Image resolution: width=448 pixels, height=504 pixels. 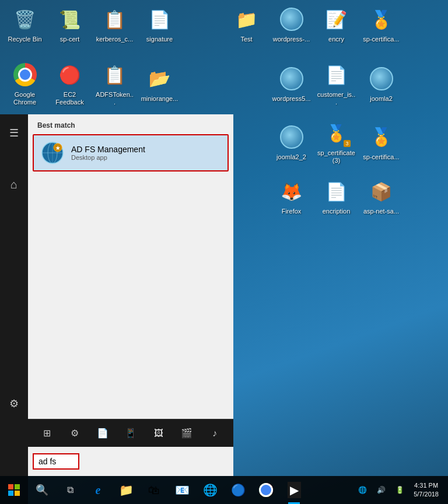 I want to click on desktop-icon-label: joomla2_2, so click(x=292, y=158).